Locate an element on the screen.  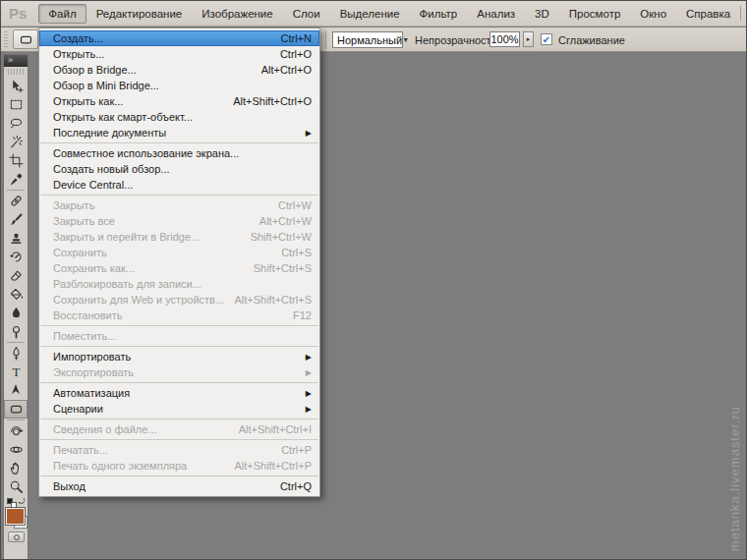
swap-colors-icon: ⤾ is located at coordinates (22, 502).